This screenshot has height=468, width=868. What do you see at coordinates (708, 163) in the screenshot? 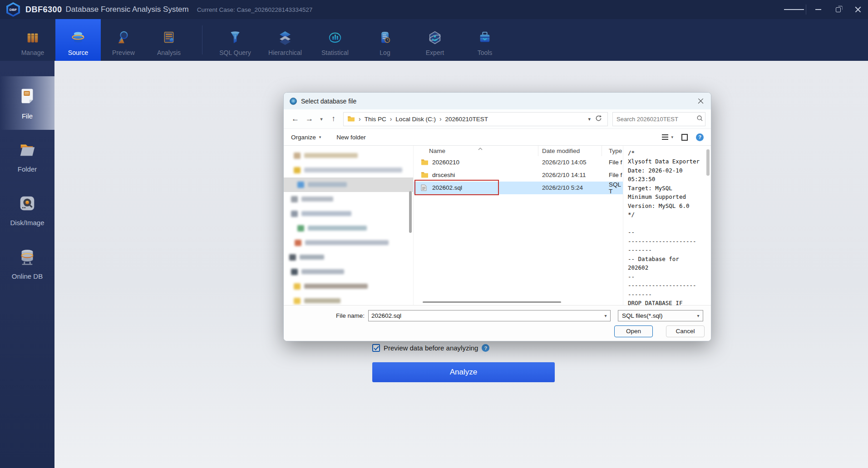
I see `preview-scrollbar` at bounding box center [708, 163].